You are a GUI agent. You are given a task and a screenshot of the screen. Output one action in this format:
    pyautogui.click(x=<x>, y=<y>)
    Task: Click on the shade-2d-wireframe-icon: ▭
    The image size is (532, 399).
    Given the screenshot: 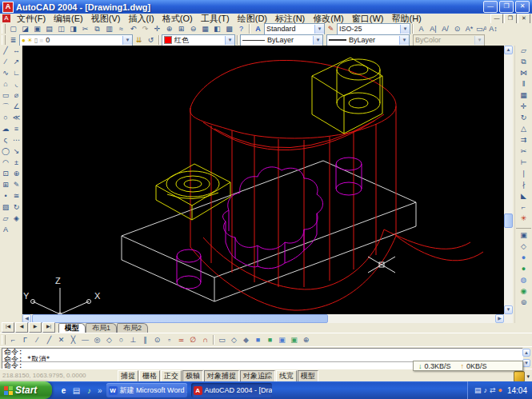 What is the action you would take?
    pyautogui.click(x=222, y=341)
    